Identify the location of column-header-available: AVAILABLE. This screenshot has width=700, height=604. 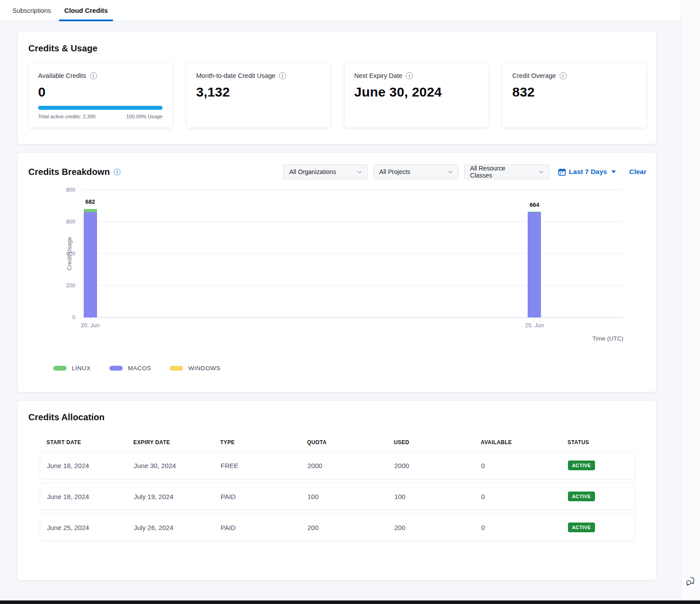
(524, 442).